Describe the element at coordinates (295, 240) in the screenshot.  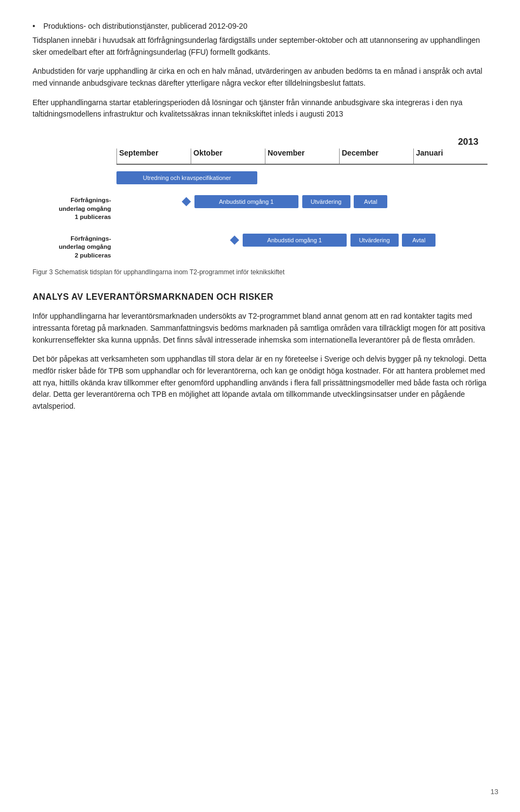
I see `bar-anbudstid2-clean: Anbudstid omgång 1` at that location.